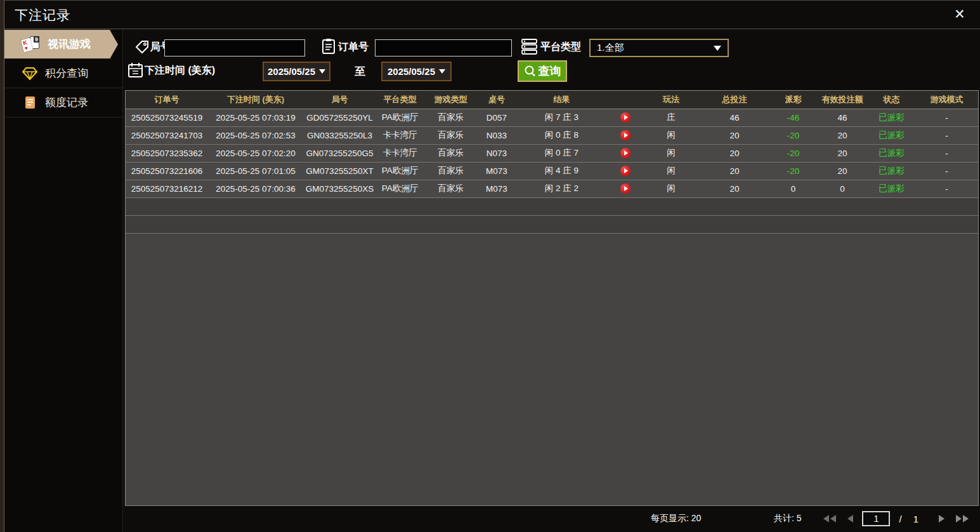 This screenshot has height=532, width=980. Describe the element at coordinates (497, 100) in the screenshot. I see `column-header-5: 桌号` at that location.